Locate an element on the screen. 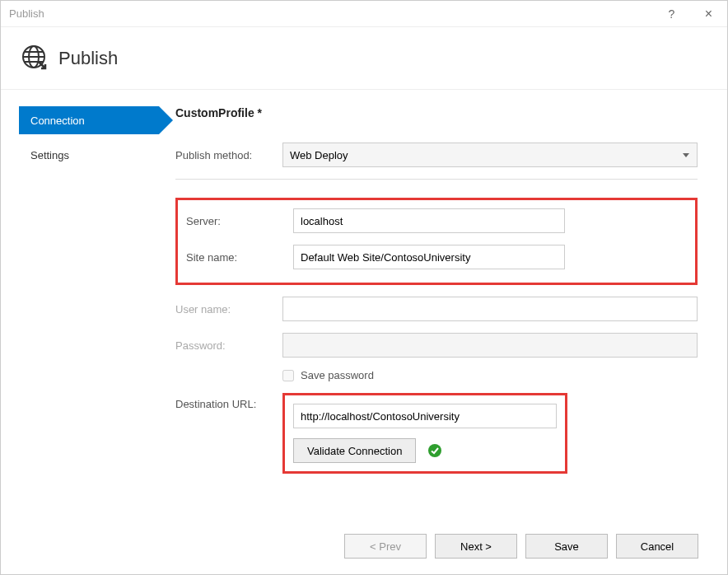 The height and width of the screenshot is (575, 728). header: Publish is located at coordinates (364, 58).